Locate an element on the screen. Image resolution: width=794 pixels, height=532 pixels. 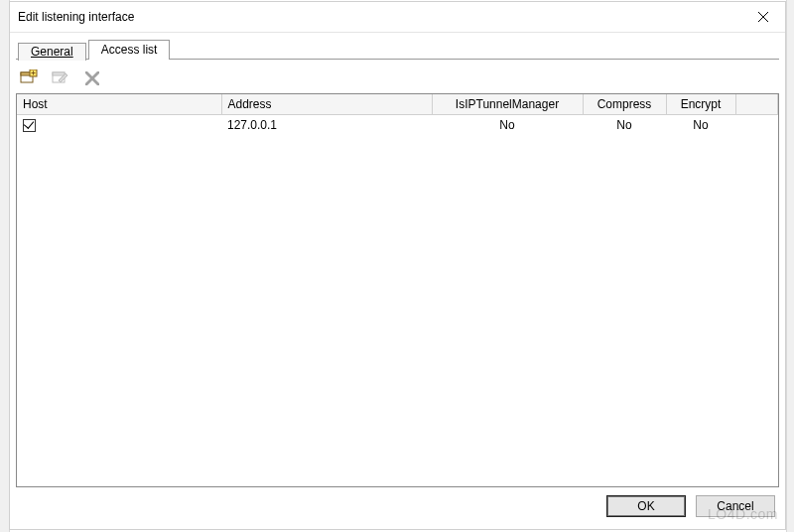
tab-bar: General Access list is located at coordinates (397, 48).